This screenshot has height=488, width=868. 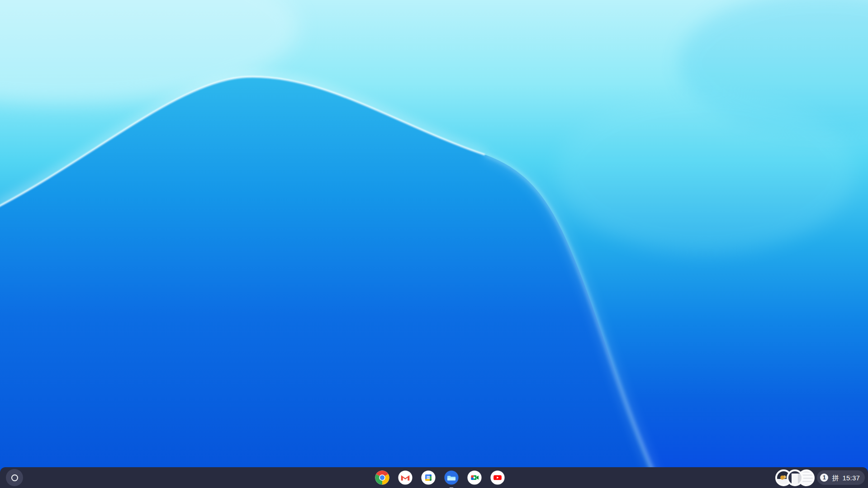 What do you see at coordinates (428, 478) in the screenshot?
I see `calendar-day-number: 31` at bounding box center [428, 478].